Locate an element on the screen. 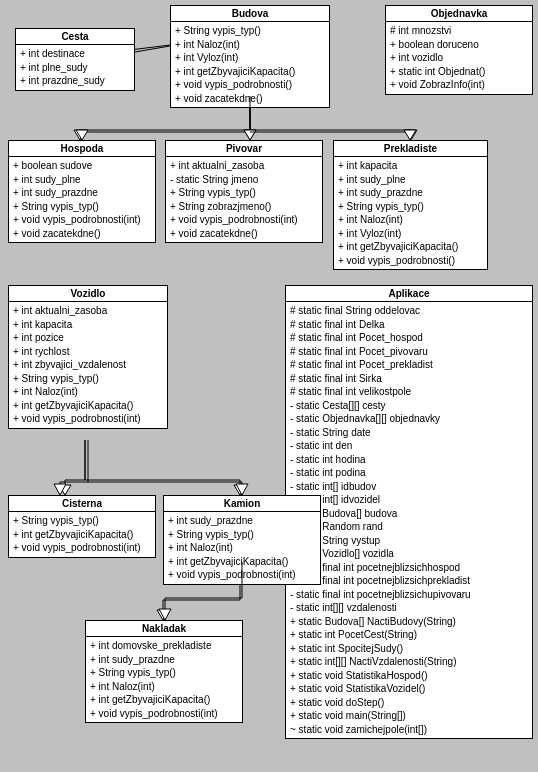 Image resolution: width=538 pixels, height=772 pixels. vozidlo-title: Vozidlo is located at coordinates (88, 294).